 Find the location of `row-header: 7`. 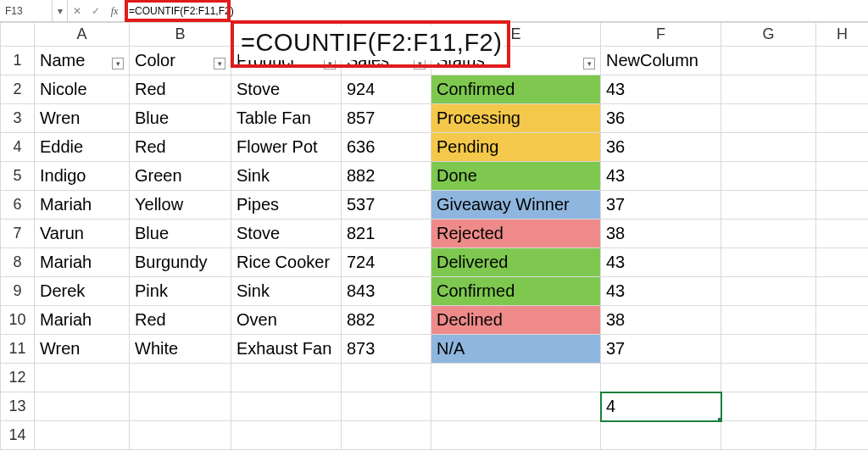

row-header: 7 is located at coordinates (18, 234).